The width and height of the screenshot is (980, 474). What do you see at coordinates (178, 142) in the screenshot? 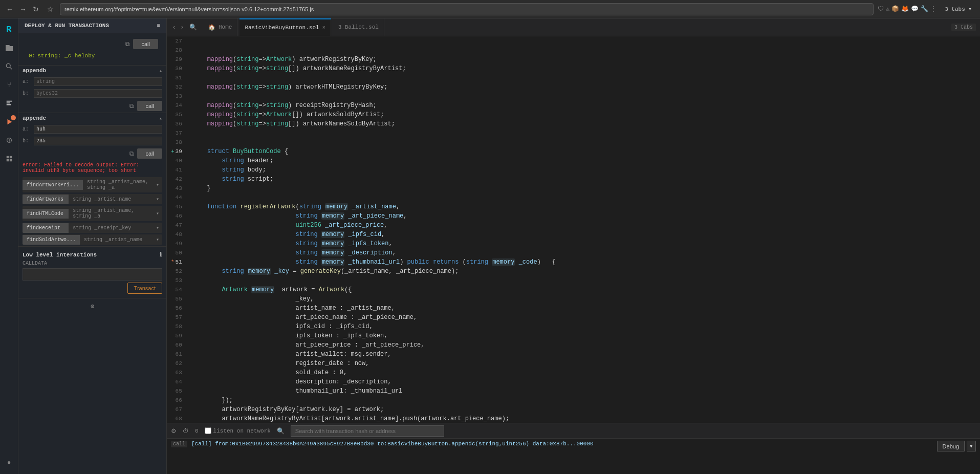
I see `line-number: 38` at bounding box center [178, 142].